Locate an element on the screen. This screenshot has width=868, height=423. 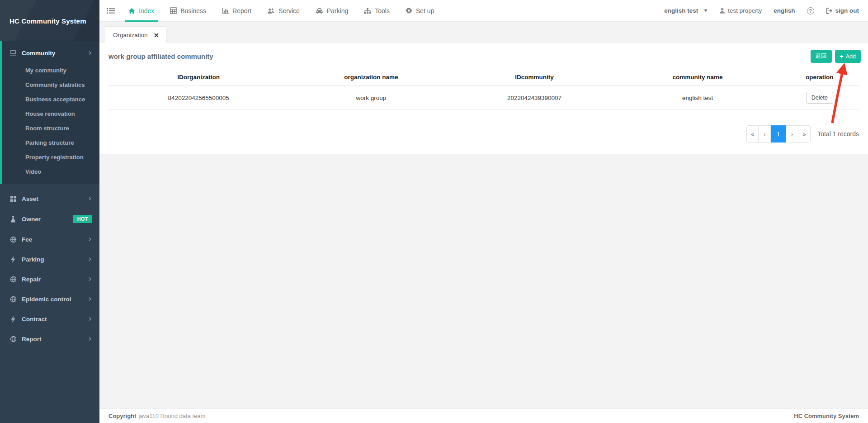
grid-icon is located at coordinates (13, 199).